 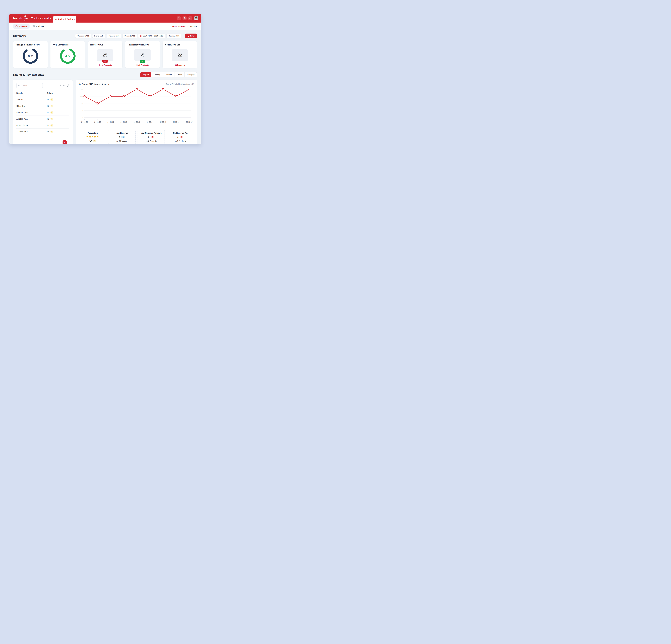 I want to click on svg-text: 24-02-14, so click(x=150, y=122).